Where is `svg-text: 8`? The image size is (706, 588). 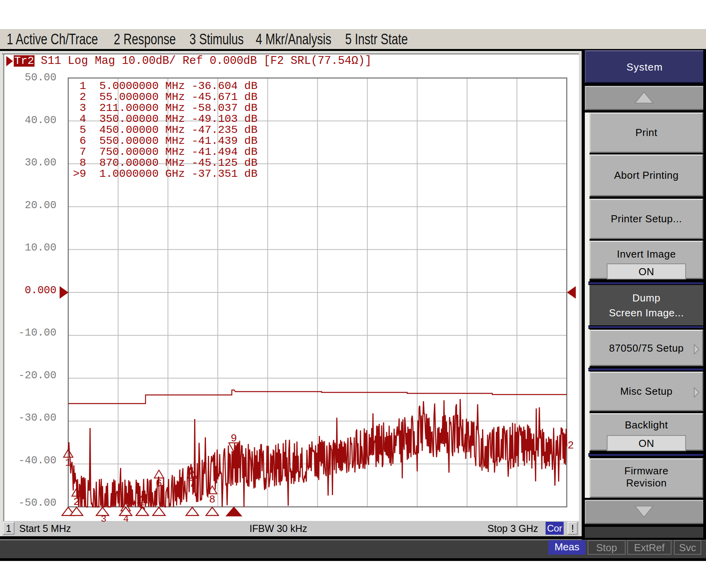 svg-text: 8 is located at coordinates (212, 500).